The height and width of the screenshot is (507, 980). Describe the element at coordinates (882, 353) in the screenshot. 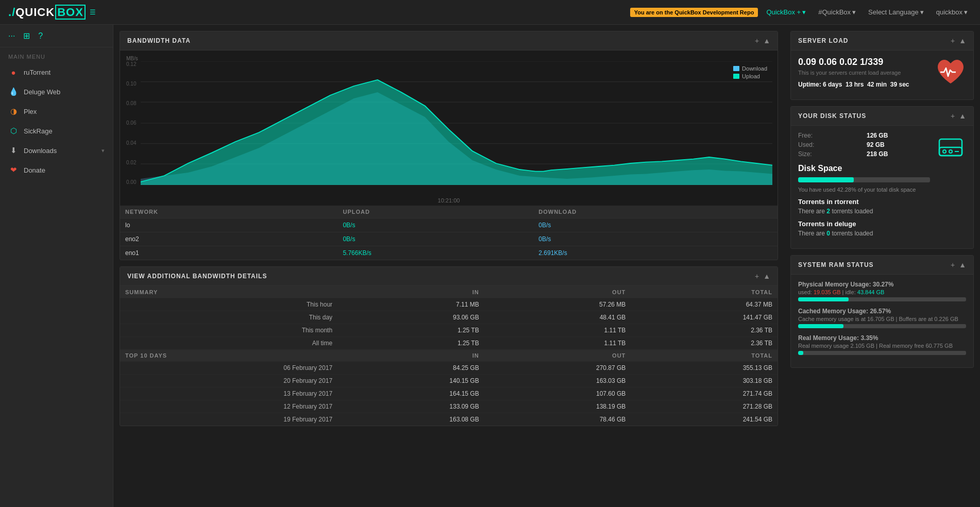

I see `real-memory-bar` at that location.